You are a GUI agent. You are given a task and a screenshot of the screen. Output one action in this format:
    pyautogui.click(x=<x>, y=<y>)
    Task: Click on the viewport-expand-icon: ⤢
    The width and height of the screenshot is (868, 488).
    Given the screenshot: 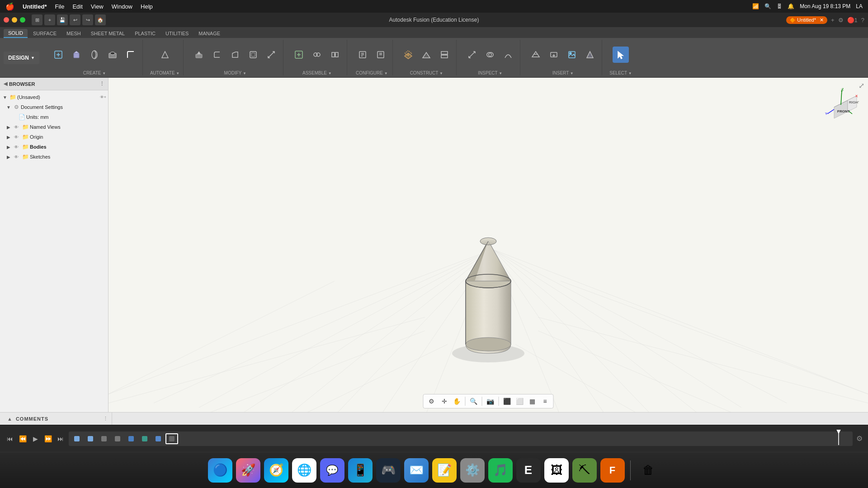 What is the action you would take?
    pyautogui.click(x=862, y=86)
    